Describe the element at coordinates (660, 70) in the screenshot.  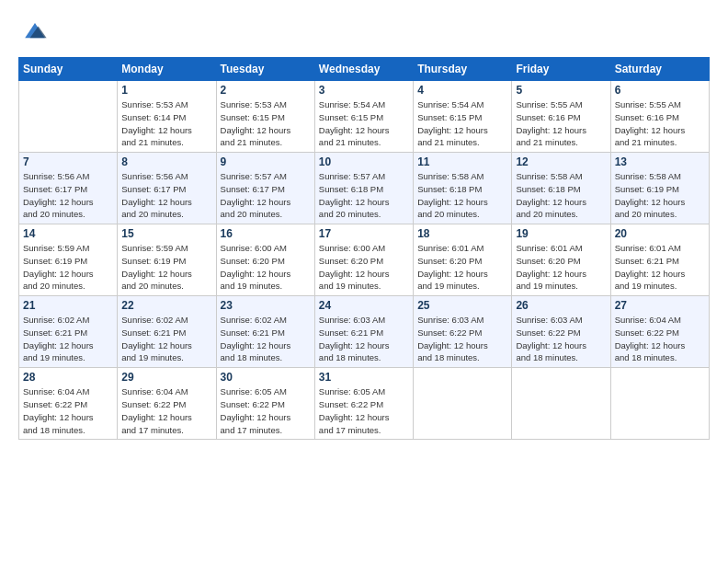
I see `weekday-header-saturday: Saturday` at that location.